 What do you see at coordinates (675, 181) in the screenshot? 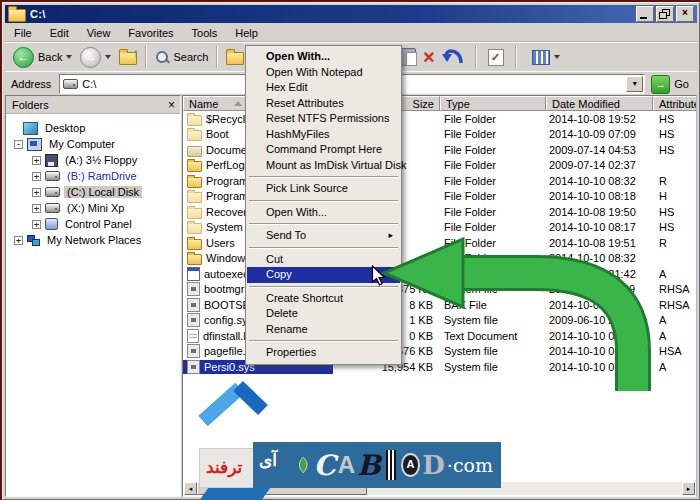
I see `file-attributes: R` at bounding box center [675, 181].